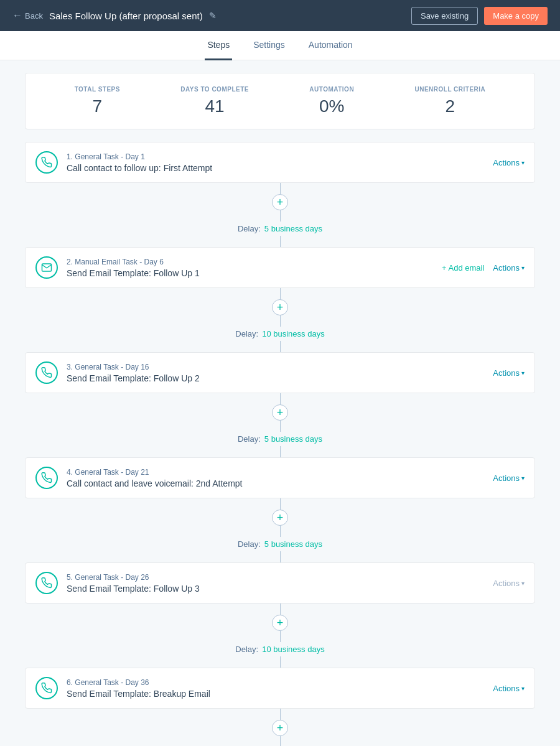 The height and width of the screenshot is (746, 560). What do you see at coordinates (463, 268) in the screenshot?
I see `add-email-link-2: + Add email` at bounding box center [463, 268].